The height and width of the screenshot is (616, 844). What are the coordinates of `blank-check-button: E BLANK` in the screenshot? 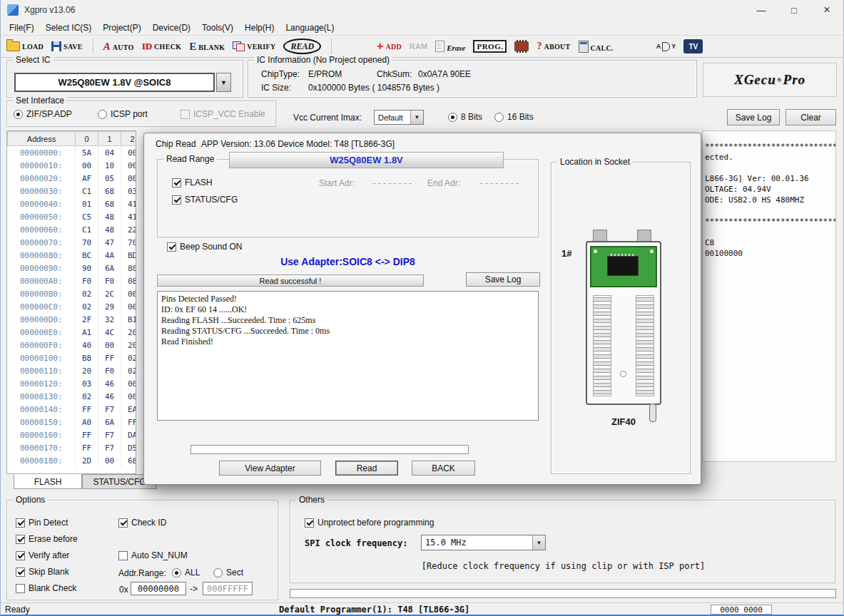 It's located at (207, 47).